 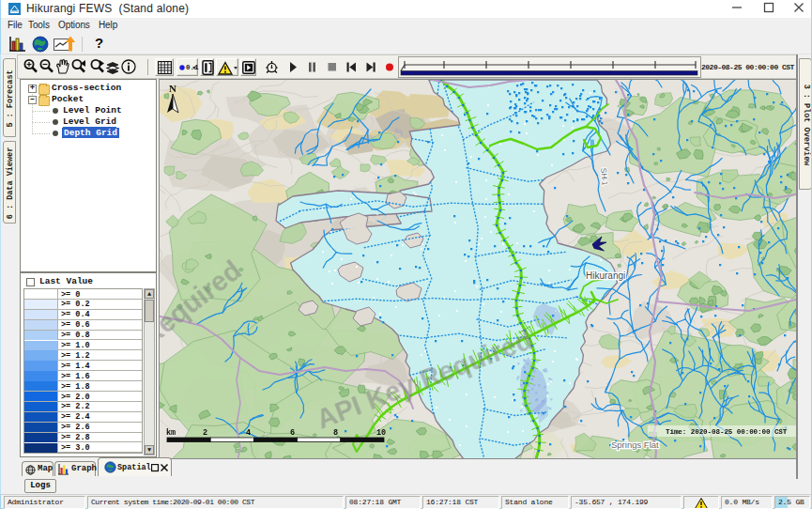 I want to click on svg-text: Hikurangi, so click(x=605, y=276).